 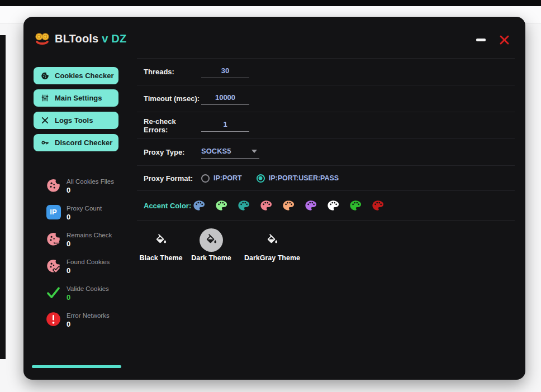 What do you see at coordinates (54, 293) in the screenshot?
I see `check-icon` at bounding box center [54, 293].